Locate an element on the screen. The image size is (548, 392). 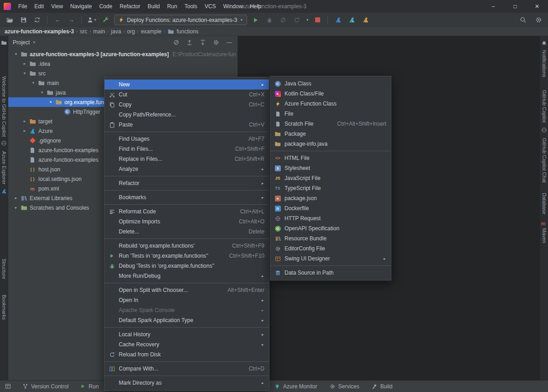
user-account-icon: ▼ is located at coordinates (92, 20).